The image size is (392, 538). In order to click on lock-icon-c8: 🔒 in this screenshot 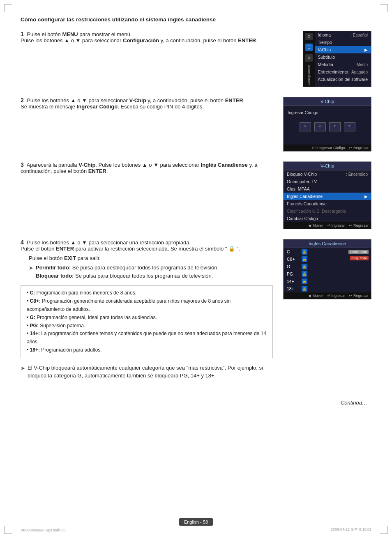, I will do `click(304, 259)`.